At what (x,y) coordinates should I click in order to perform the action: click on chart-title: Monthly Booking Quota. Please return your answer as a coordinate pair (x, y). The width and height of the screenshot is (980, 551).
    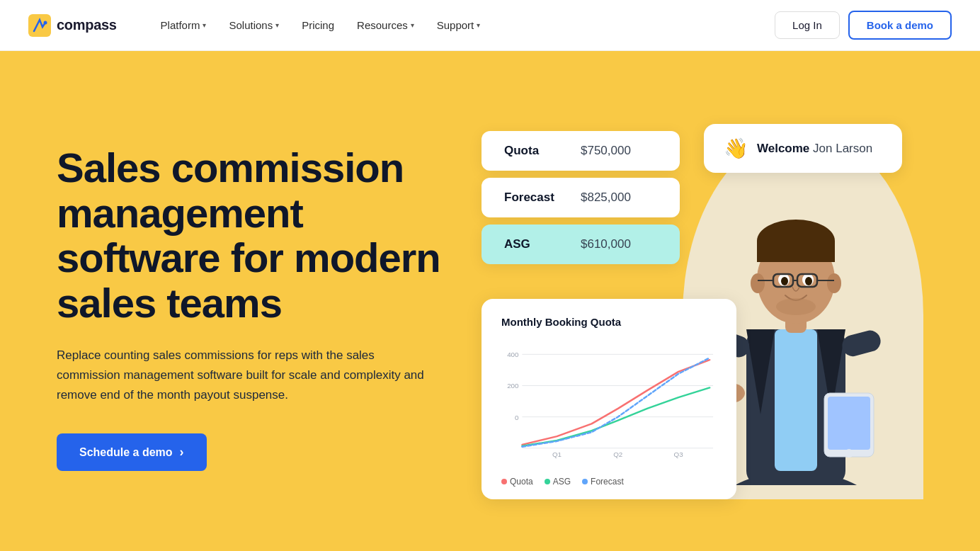
    Looking at the image, I should click on (609, 322).